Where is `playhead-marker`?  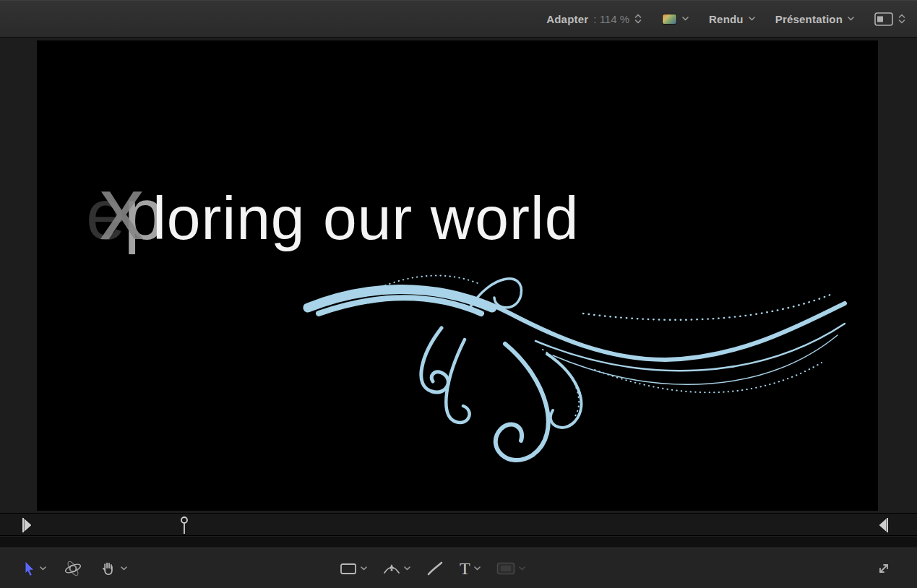
playhead-marker is located at coordinates (184, 525).